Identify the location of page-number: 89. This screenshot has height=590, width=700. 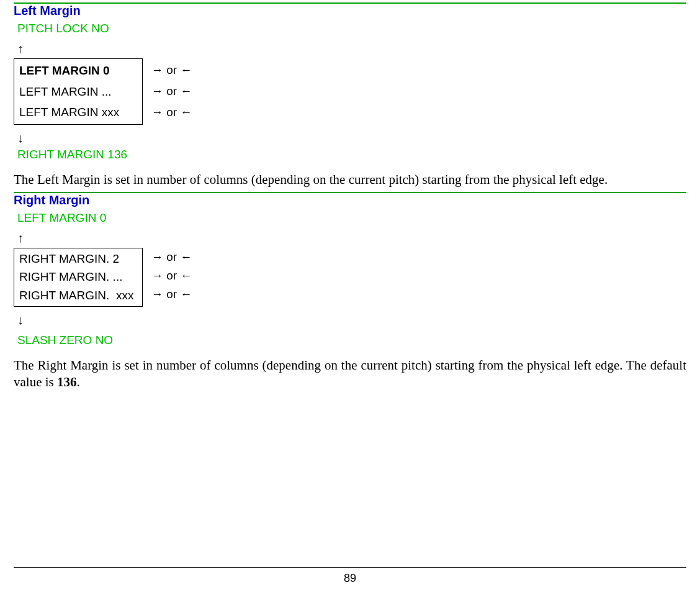
(350, 579).